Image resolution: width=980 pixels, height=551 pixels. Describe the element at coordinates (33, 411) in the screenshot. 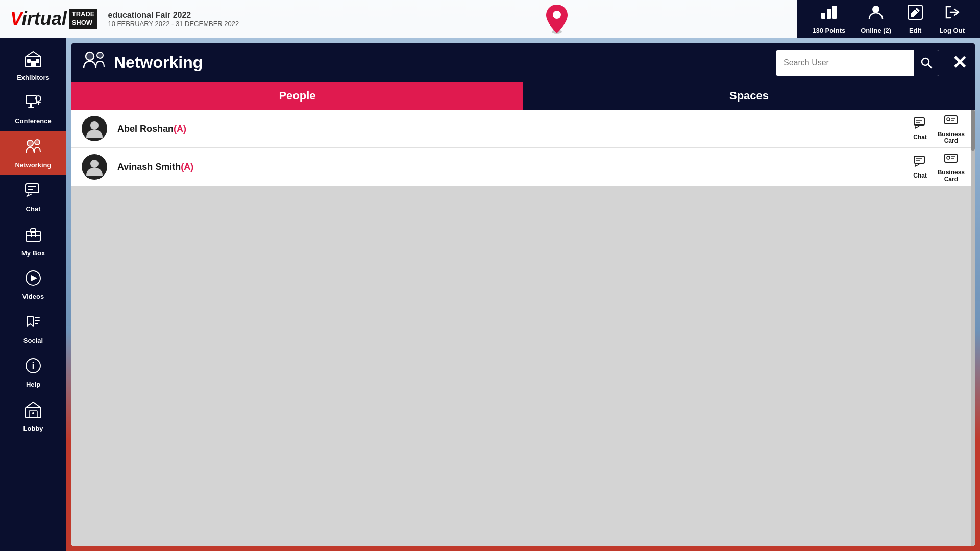

I see `lobby-icon` at that location.